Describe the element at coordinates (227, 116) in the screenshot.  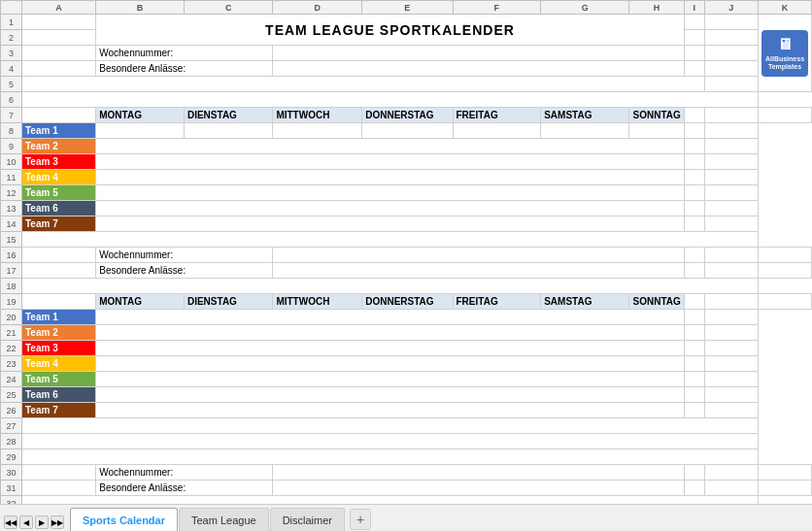
I see `day-header-1-tue: DIENSTAG` at that location.